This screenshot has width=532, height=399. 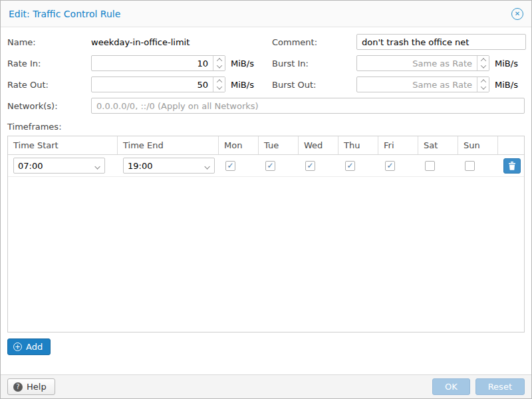 What do you see at coordinates (314, 85) in the screenshot?
I see `burst-out-label: Burst Out:` at bounding box center [314, 85].